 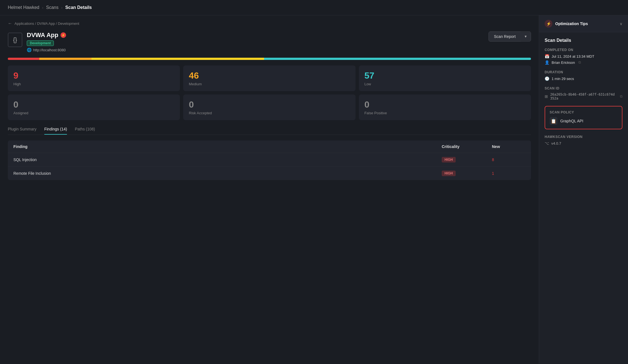 I want to click on app-url: 🌐 http://localhost:8080, so click(x=46, y=50).